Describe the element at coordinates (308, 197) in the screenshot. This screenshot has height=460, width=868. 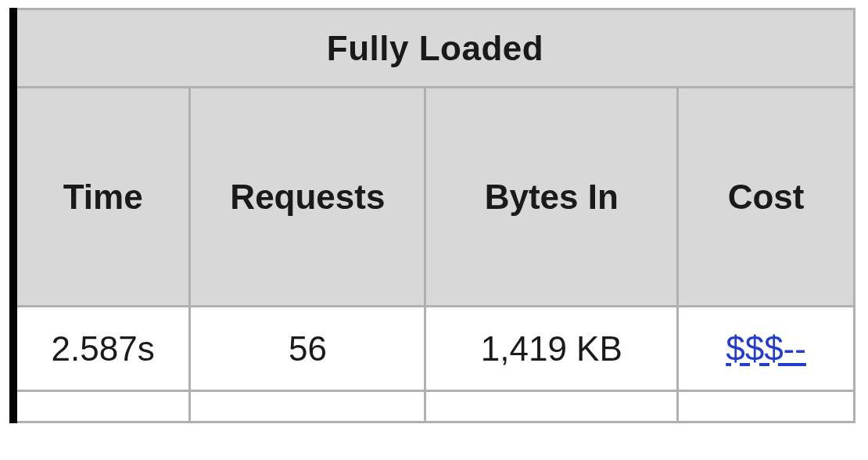
I see `col-header-requests: Requests` at that location.